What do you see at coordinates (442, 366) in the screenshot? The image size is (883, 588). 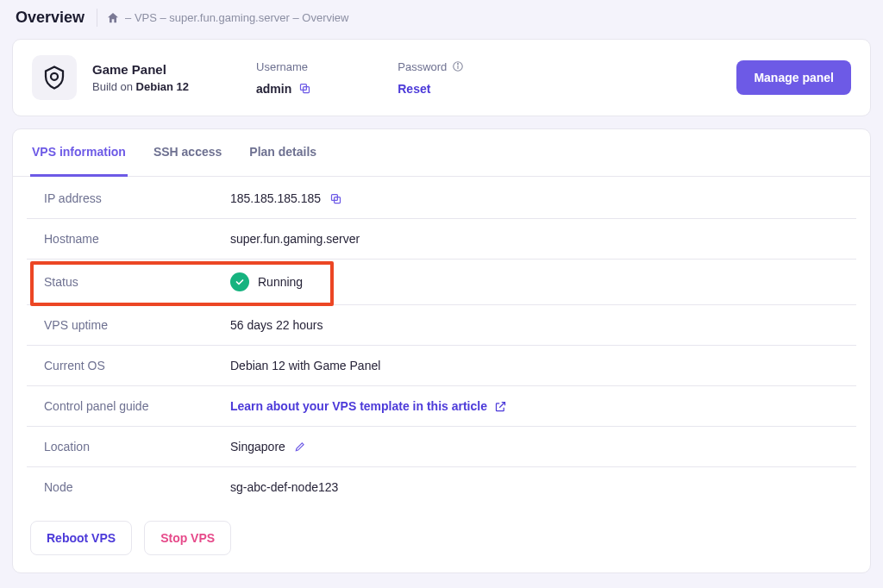 I see `row-os: Current OS Debian 12 with Game Panel` at bounding box center [442, 366].